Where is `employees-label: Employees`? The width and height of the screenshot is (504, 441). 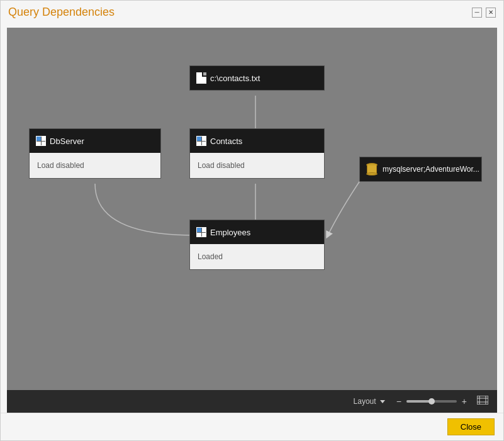
employees-label: Employees is located at coordinates (230, 233).